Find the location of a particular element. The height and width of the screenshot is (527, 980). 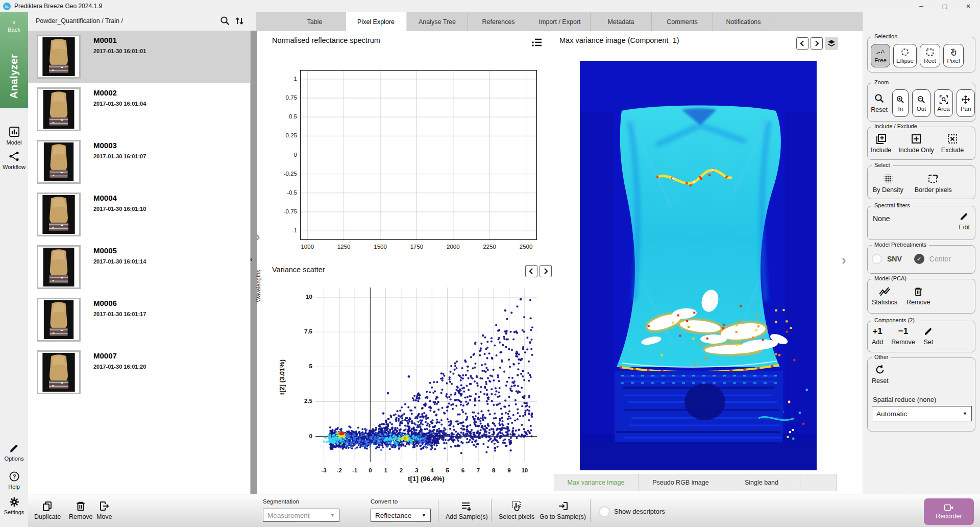

ellipse-select-button: Ellipse is located at coordinates (905, 56).